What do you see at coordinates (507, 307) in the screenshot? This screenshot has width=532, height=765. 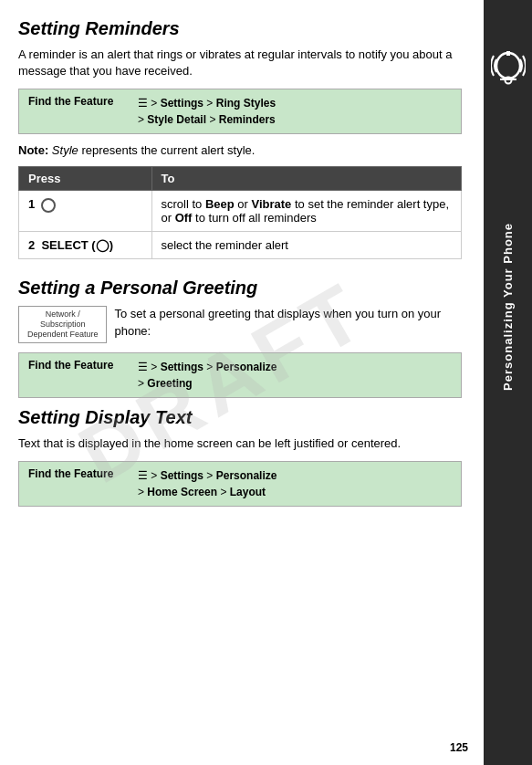 I see `sidebar-vertical-text: Personalizing Your Phone` at bounding box center [507, 307].